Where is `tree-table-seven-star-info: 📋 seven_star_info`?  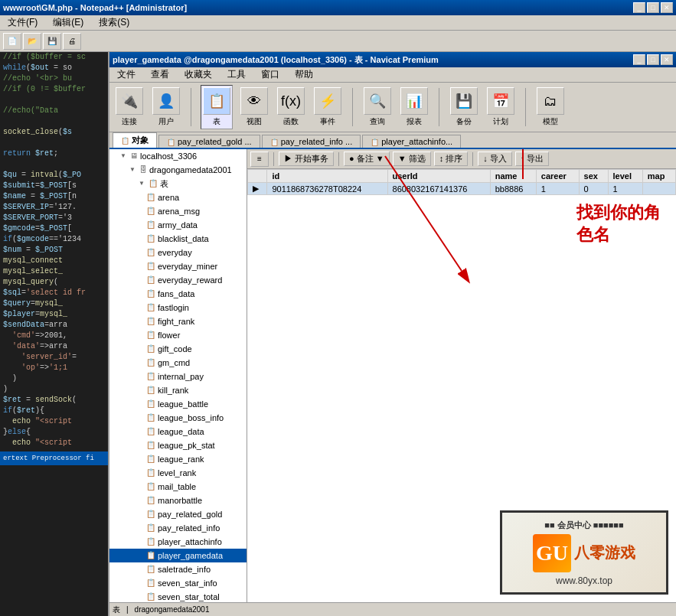
tree-table-seven-star-info: 📋 seven_star_info is located at coordinates (178, 583).